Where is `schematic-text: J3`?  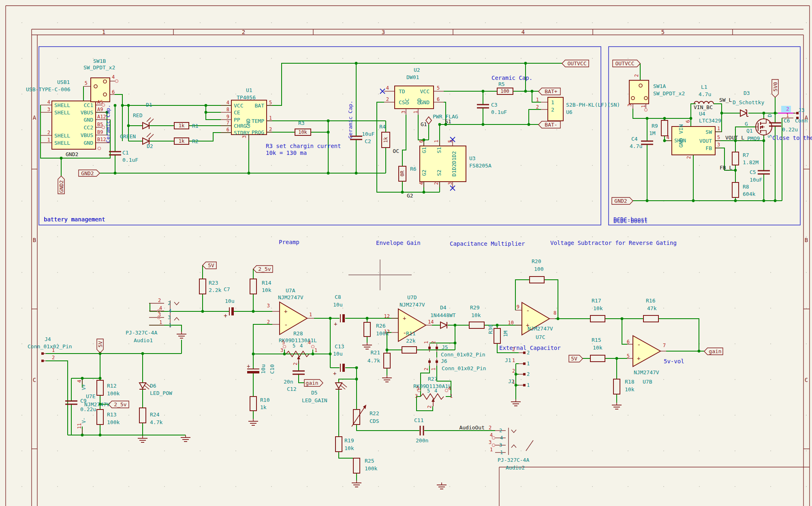 schematic-text: J3 is located at coordinates (801, 110).